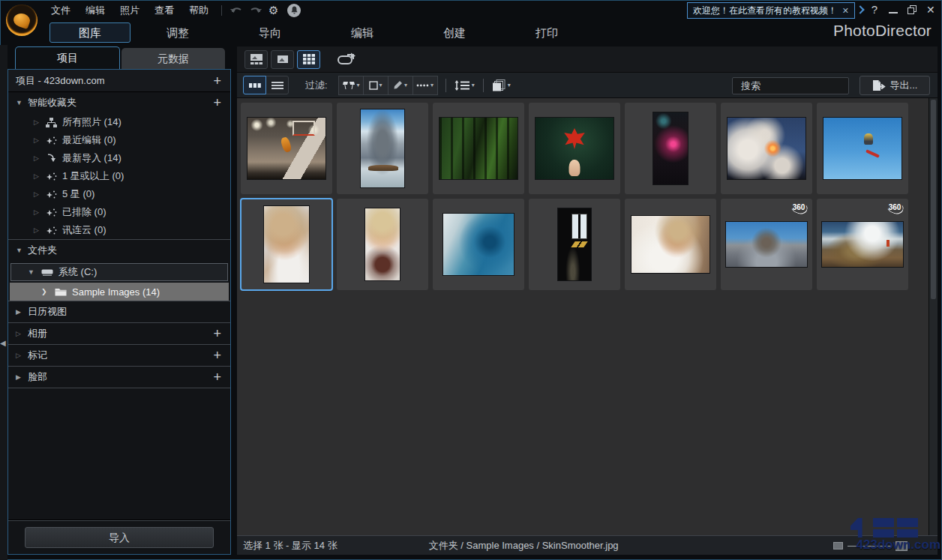 This screenshot has height=560, width=942. What do you see at coordinates (119, 312) in the screenshot?
I see `section-calendar-view: ▶ 日历视图` at bounding box center [119, 312].